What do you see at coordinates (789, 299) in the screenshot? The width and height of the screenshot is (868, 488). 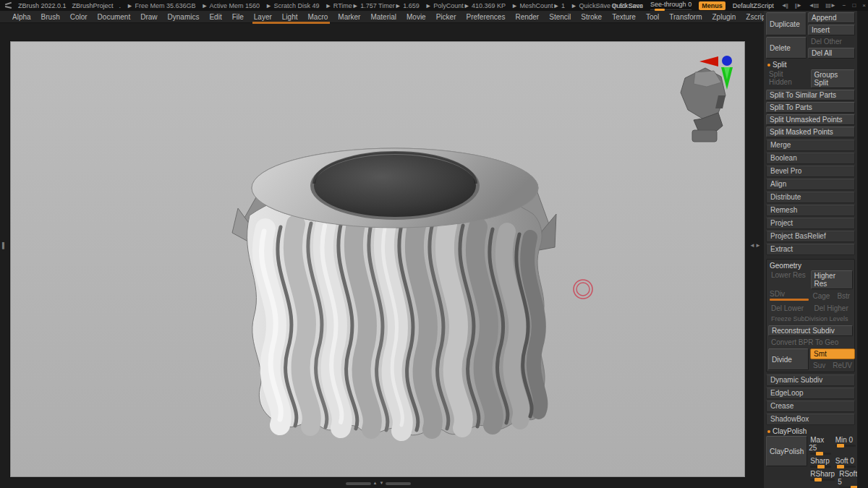 I see `sdiv-slider` at bounding box center [789, 299].